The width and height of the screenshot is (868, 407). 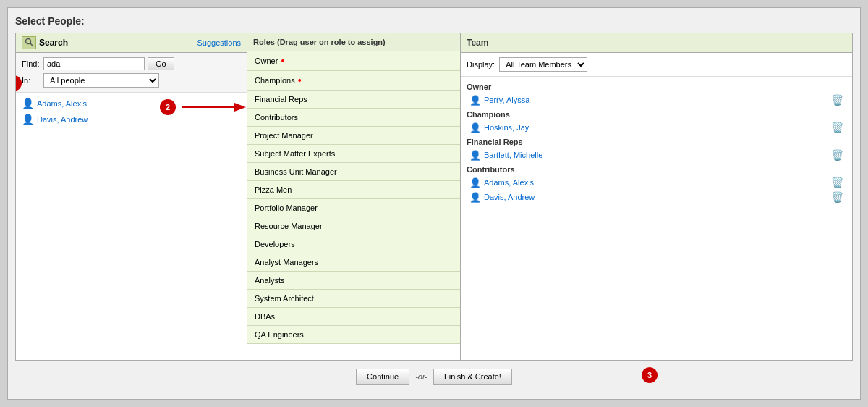 What do you see at coordinates (354, 42) in the screenshot?
I see `roles-header: Roles (Drag user on role to assign)` at bounding box center [354, 42].